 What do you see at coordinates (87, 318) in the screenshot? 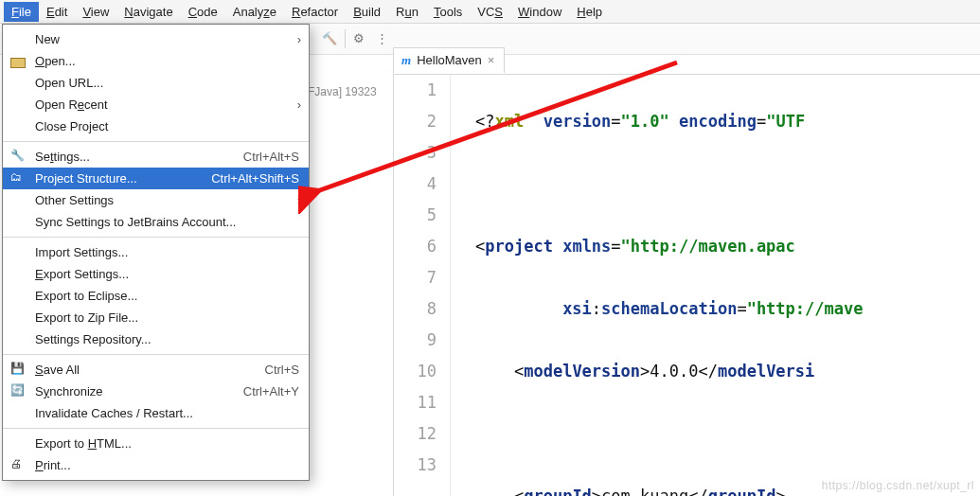
I see `menu-label: Export to Zip File...` at bounding box center [87, 318].